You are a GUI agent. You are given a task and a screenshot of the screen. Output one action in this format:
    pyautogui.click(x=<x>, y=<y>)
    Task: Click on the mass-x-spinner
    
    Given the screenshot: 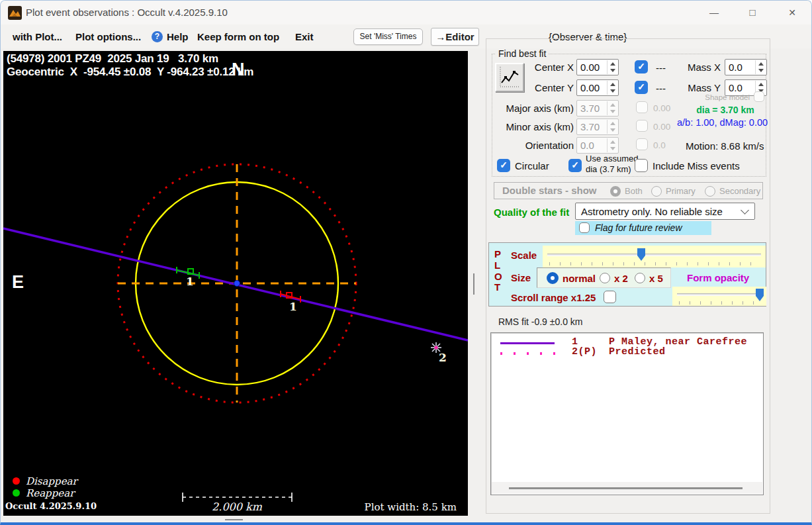 What is the action you would take?
    pyautogui.click(x=760, y=68)
    